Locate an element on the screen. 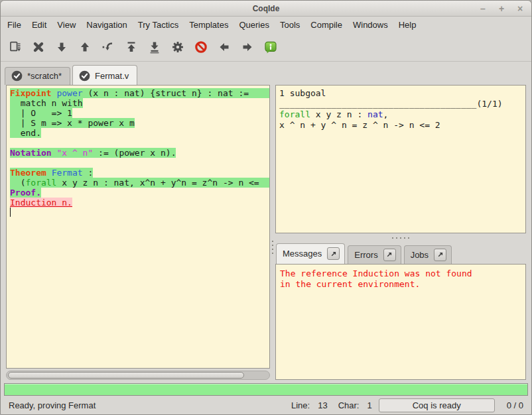 The image size is (532, 415). close-icon: × is located at coordinates (520, 9).